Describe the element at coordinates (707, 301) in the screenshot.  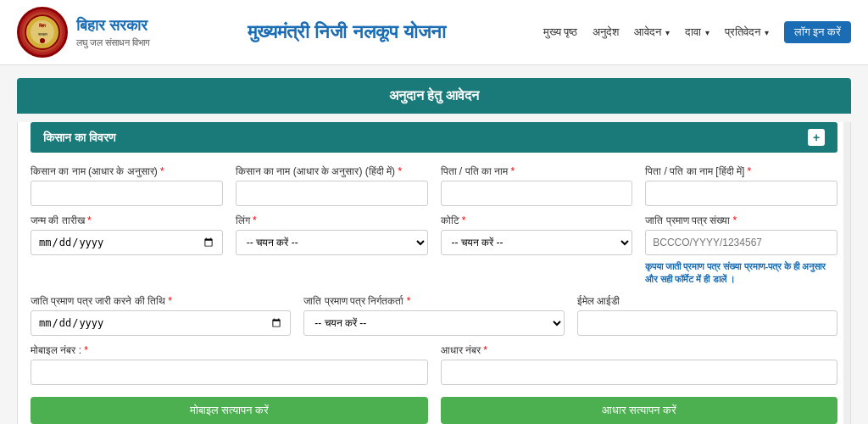
I see `email-label: ईमेल आईडी` at that location.